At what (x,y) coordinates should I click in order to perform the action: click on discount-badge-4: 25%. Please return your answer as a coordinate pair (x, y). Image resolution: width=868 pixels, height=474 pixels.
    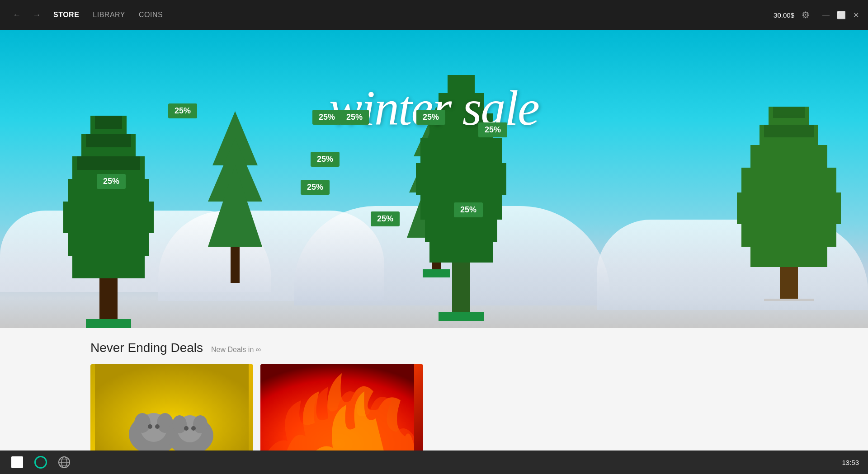
    Looking at the image, I should click on (431, 117).